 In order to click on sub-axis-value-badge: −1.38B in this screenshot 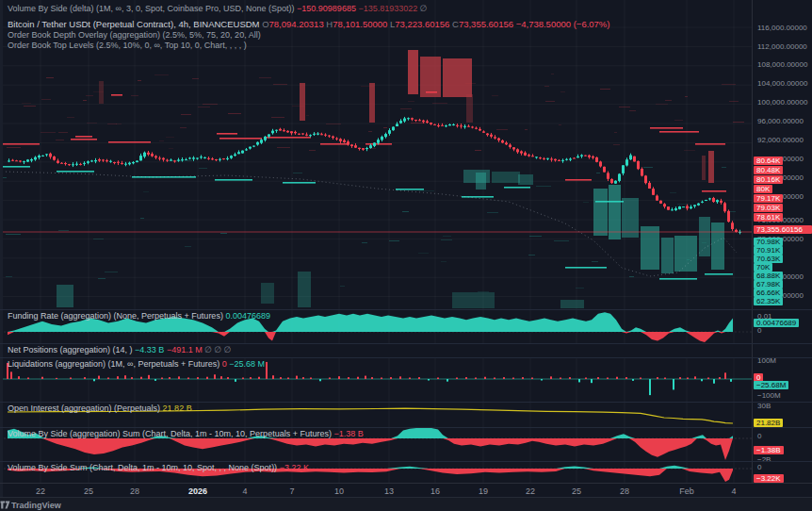, I will do `click(769, 451)`.